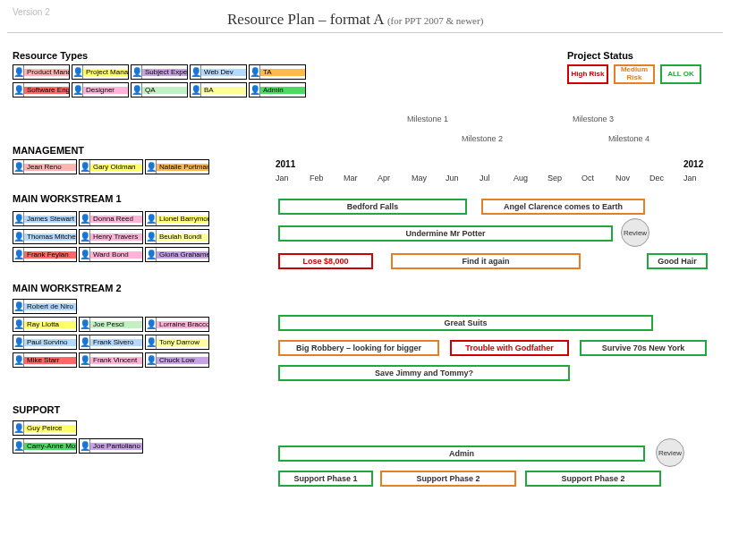 This screenshot has width=730, height=560. I want to click on title-sub: (for PPT 2007 & newer), so click(435, 21).